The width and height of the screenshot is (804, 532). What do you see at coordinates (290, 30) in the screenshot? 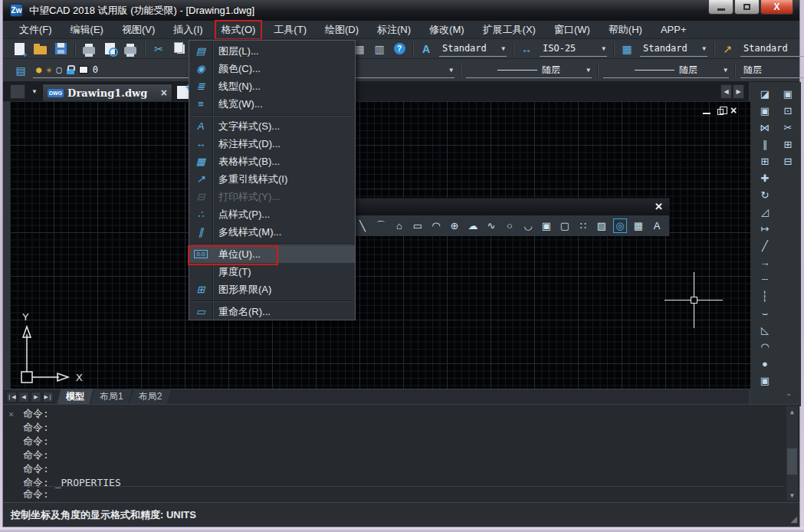
I see `menu-tools: 工具(T)` at bounding box center [290, 30].